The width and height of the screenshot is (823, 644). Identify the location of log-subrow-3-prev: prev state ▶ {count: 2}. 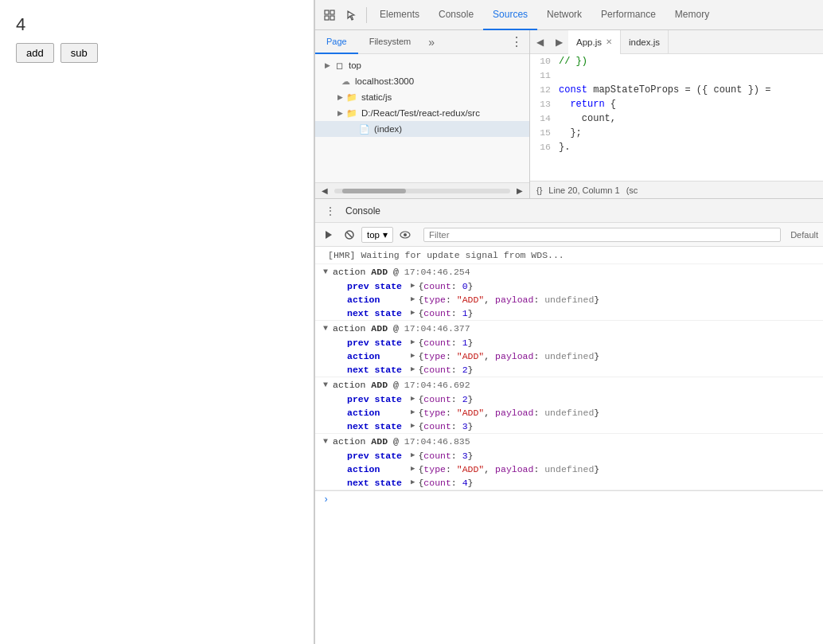
(569, 400).